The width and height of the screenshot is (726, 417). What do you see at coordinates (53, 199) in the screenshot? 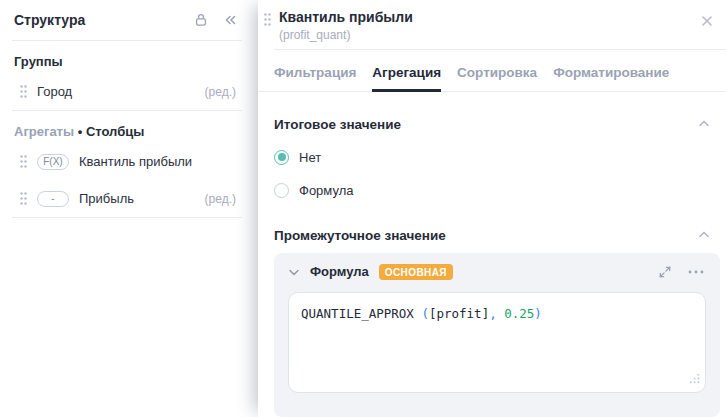
I see `column-type-badge: -` at bounding box center [53, 199].